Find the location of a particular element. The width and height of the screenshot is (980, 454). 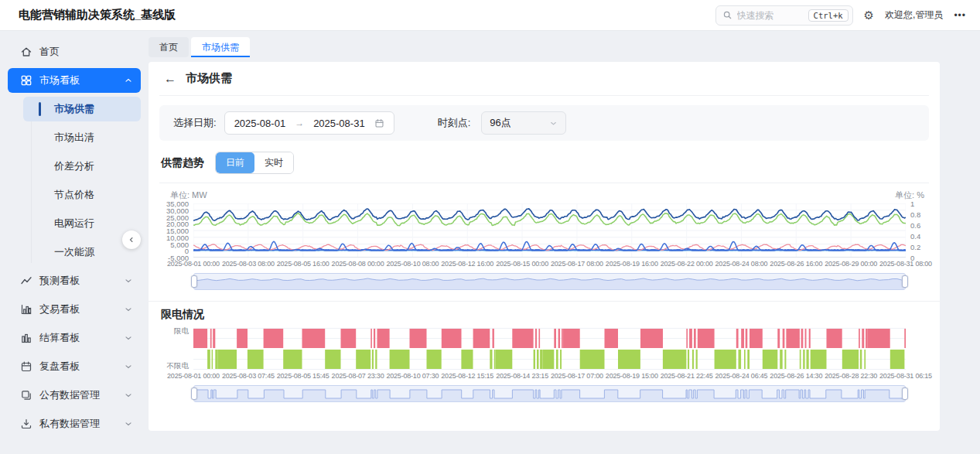

divider is located at coordinates (545, 183).